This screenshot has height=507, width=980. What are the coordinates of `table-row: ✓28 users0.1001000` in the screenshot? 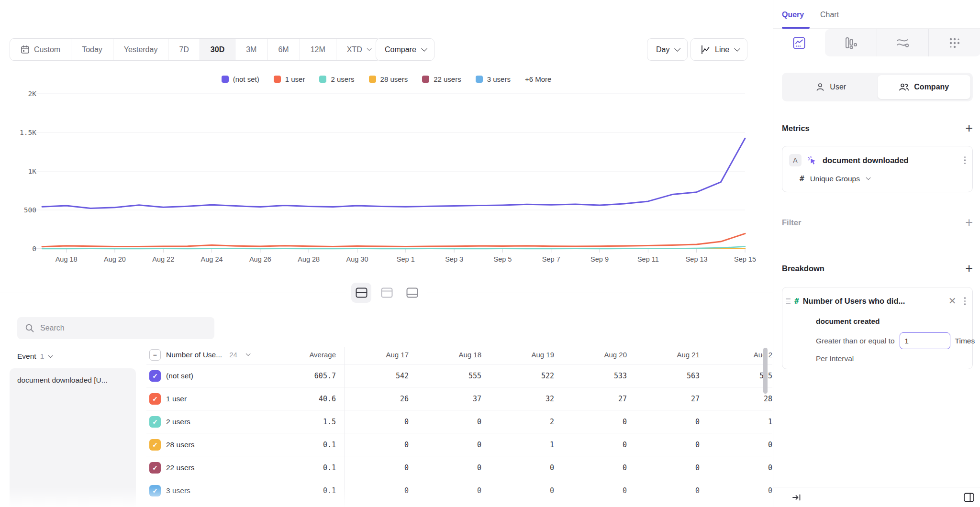 It's located at (459, 445).